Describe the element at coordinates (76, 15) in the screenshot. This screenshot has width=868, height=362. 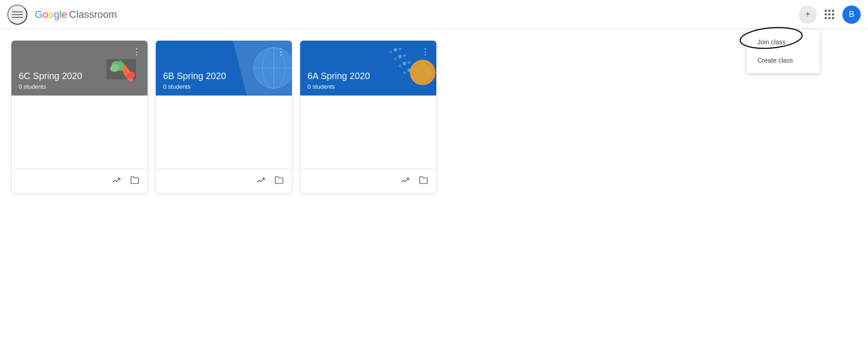
I see `logo: Google Classroom` at that location.